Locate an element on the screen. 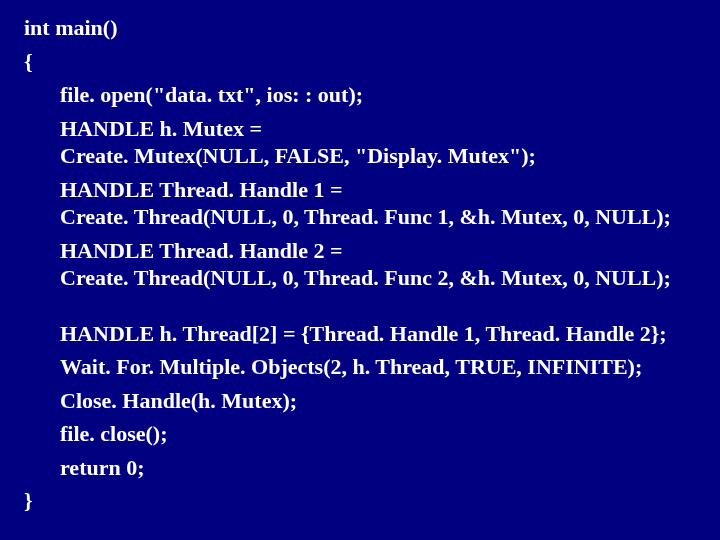  code-line: int main() is located at coordinates (360, 28).